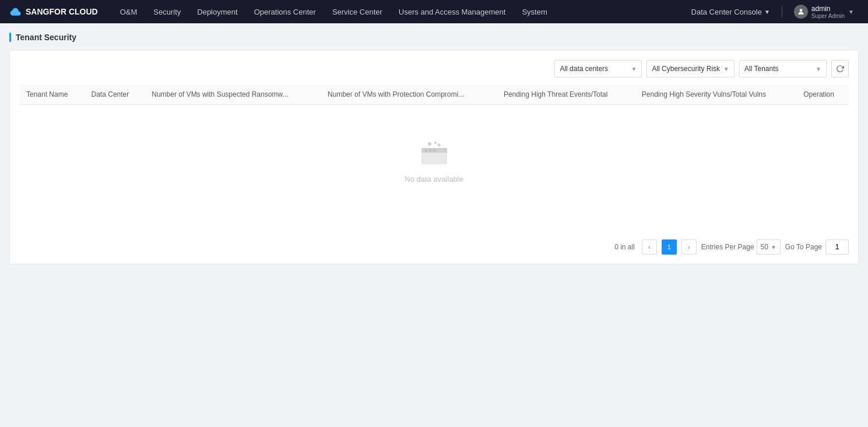 This screenshot has height=427, width=868. I want to click on col-data-center: Data Center, so click(115, 94).